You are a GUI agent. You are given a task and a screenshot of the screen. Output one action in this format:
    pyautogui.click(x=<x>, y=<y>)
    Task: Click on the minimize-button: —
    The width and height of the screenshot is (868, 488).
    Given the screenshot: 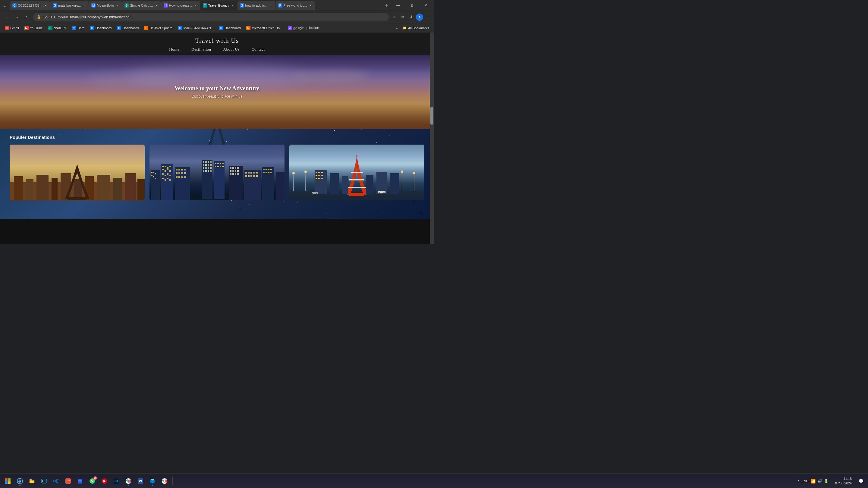 What is the action you would take?
    pyautogui.click(x=398, y=5)
    